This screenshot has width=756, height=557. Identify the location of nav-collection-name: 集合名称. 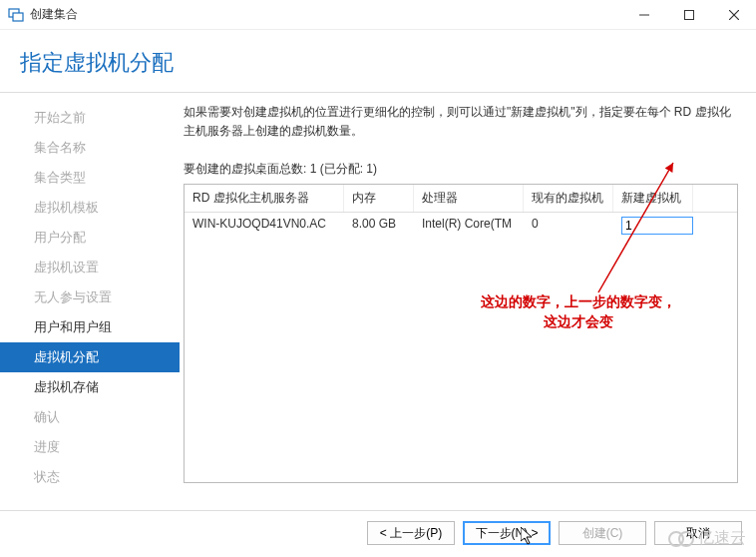
(90, 148).